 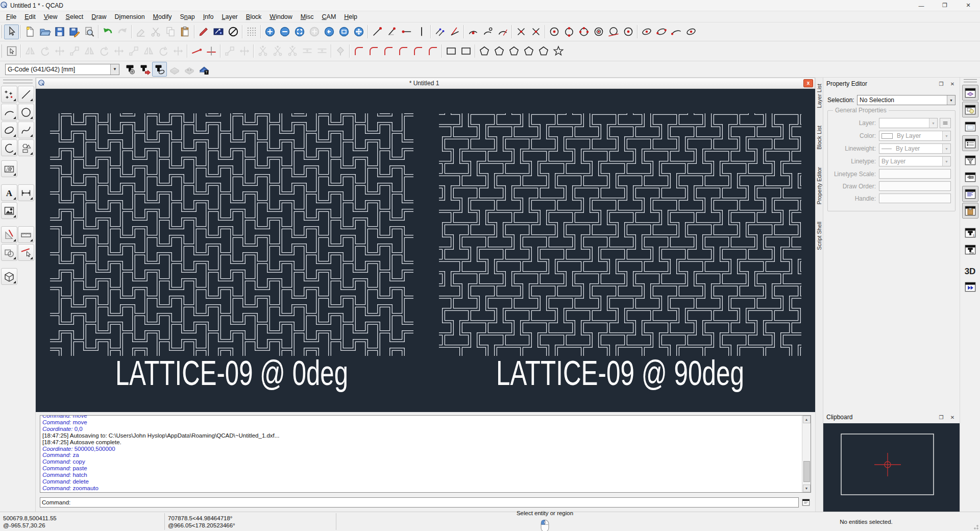 What do you see at coordinates (543, 51) in the screenshot?
I see `polygon-diameter-button` at bounding box center [543, 51].